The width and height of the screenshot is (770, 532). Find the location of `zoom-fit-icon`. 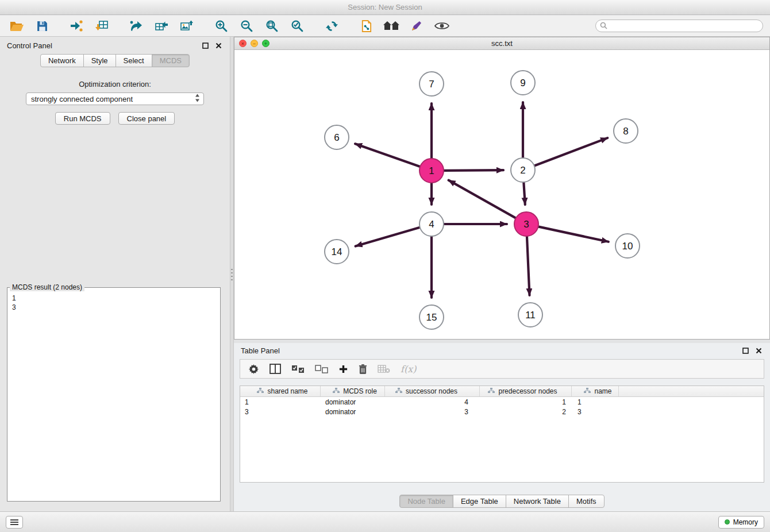

zoom-fit-icon is located at coordinates (272, 26).